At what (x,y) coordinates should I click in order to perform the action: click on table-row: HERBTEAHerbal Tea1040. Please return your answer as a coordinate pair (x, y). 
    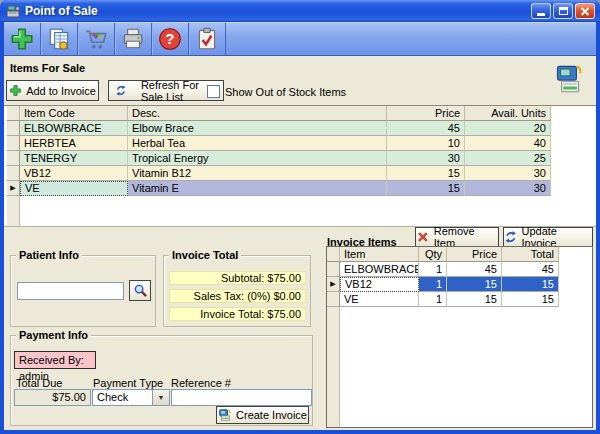
    Looking at the image, I should click on (280, 144).